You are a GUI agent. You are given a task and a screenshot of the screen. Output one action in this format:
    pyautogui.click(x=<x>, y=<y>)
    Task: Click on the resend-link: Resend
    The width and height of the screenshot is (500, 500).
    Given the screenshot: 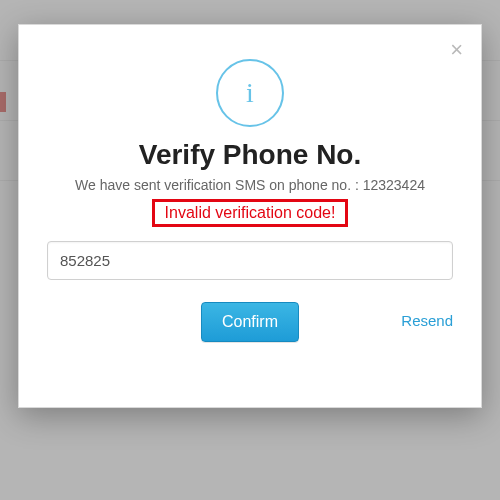 What is the action you would take?
    pyautogui.click(x=427, y=320)
    